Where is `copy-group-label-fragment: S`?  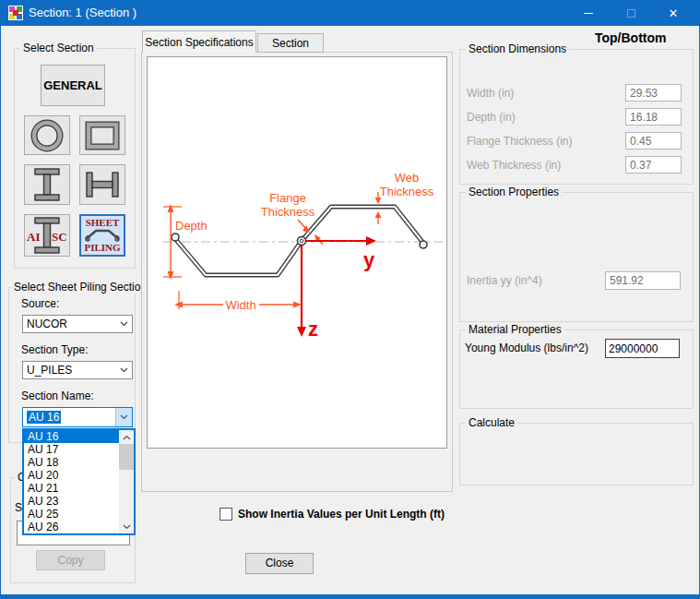 copy-group-label-fragment: S is located at coordinates (18, 508).